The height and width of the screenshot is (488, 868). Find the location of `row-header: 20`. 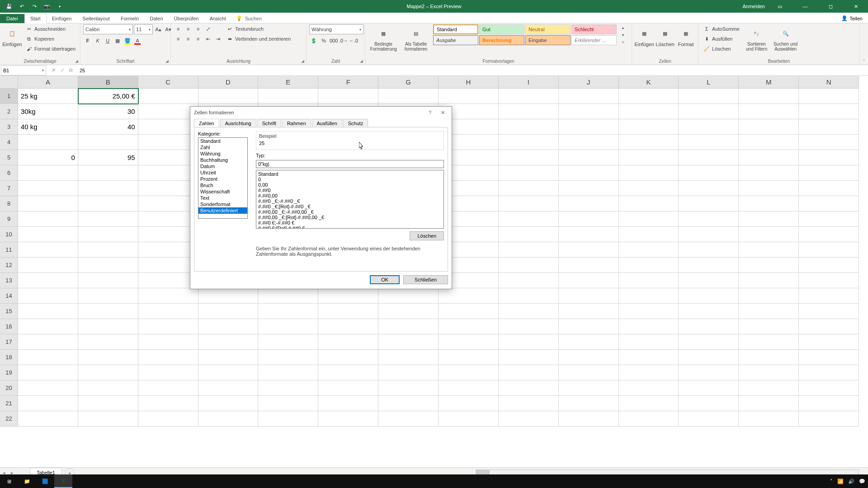

row-header: 20 is located at coordinates (9, 388).